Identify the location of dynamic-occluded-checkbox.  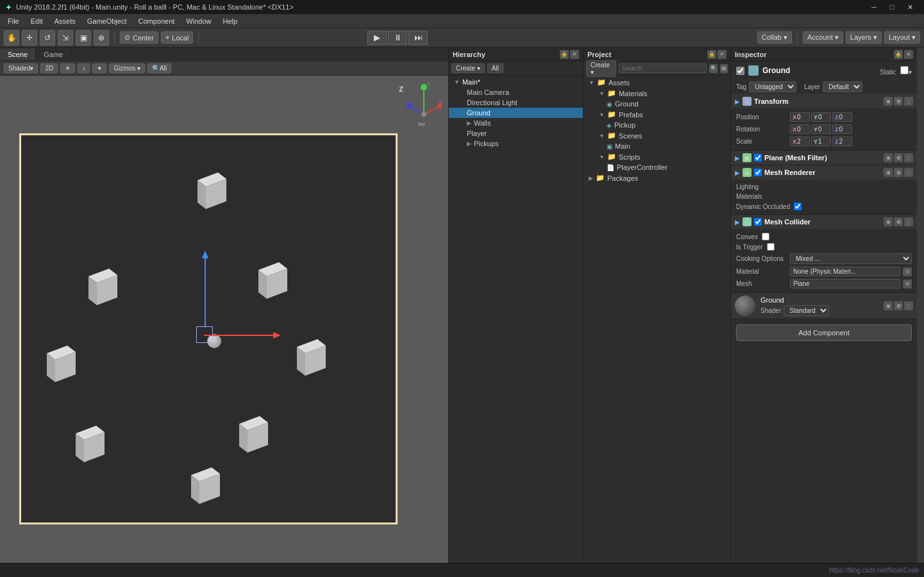
(798, 206).